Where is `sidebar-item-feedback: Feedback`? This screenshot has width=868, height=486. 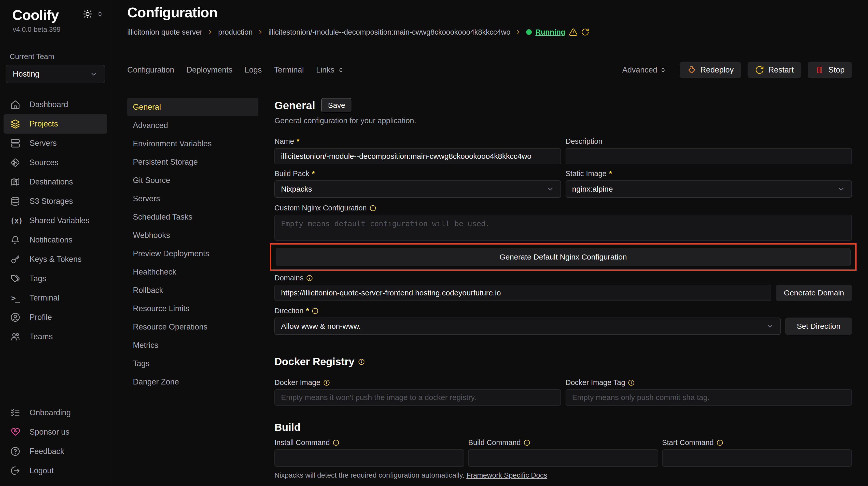
sidebar-item-feedback: Feedback is located at coordinates (55, 451).